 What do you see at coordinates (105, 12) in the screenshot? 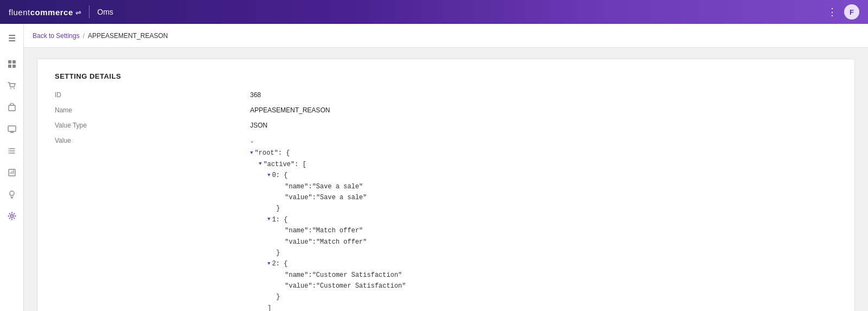
I see `app-name: Oms` at bounding box center [105, 12].